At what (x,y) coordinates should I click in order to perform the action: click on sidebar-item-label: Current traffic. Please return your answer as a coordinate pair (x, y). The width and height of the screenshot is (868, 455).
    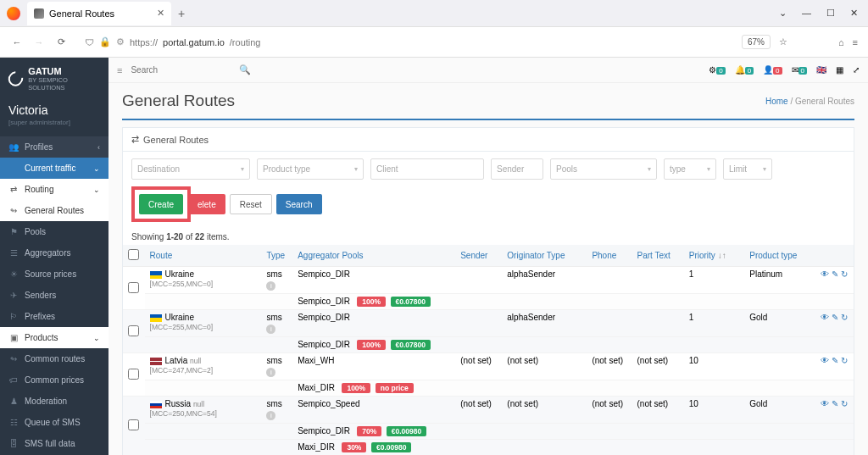
    Looking at the image, I should click on (50, 168).